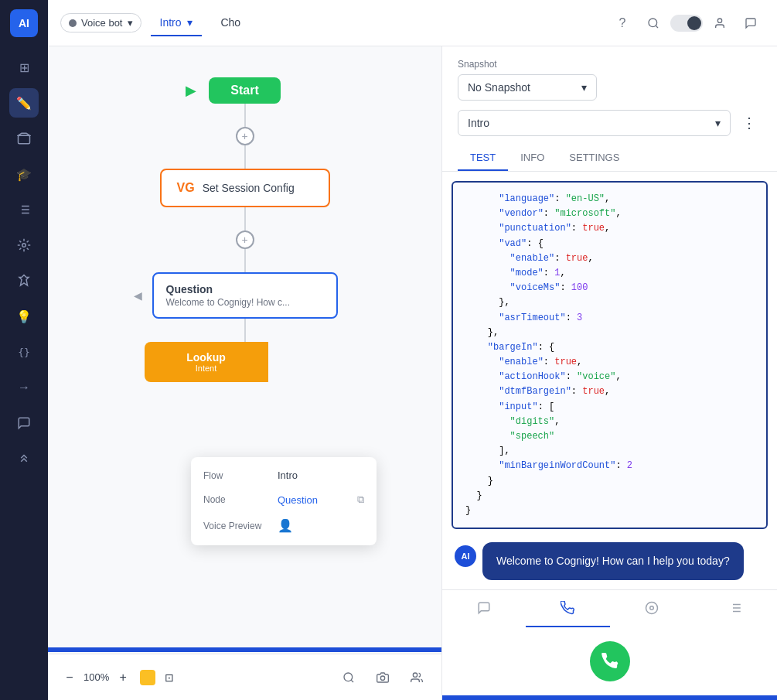 Image resolution: width=777 pixels, height=700 pixels. Describe the element at coordinates (244, 677) in the screenshot. I see `flow-bottom-bar: − 100% + ⊡` at that location.